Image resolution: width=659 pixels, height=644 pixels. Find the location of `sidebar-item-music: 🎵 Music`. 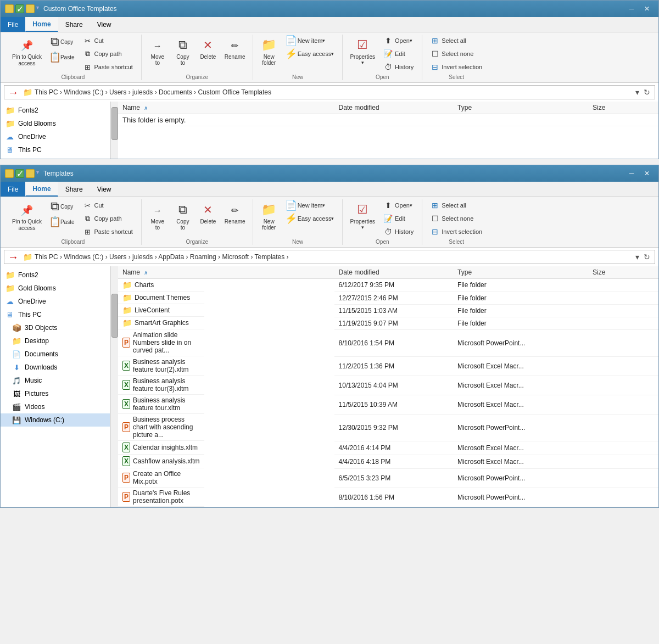

sidebar-item-music: 🎵 Music is located at coordinates (55, 380).